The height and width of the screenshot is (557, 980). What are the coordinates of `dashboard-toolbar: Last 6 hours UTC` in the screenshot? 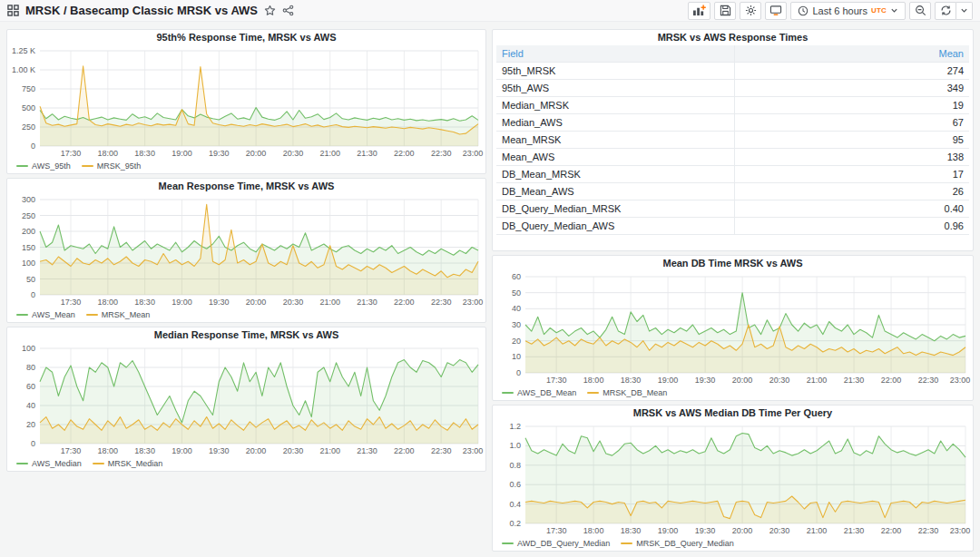 It's located at (830, 11).